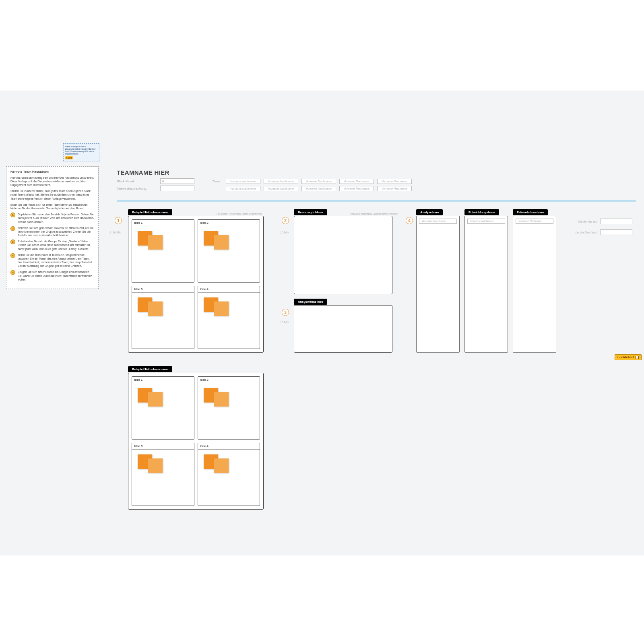  Describe the element at coordinates (56, 218) in the screenshot. I see `step-text-1: Duplizieren Sie den ersten Bereich für j…` at that location.